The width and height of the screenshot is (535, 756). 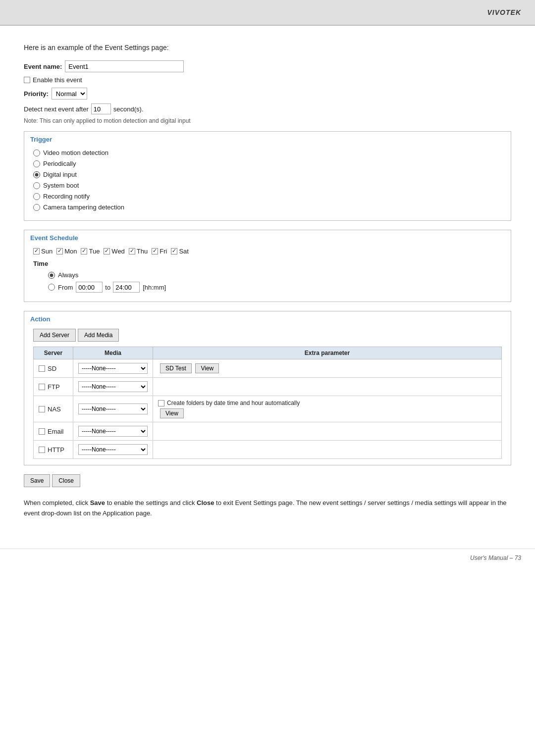 What do you see at coordinates (268, 409) in the screenshot?
I see `table-row: NAS -----None-----` at bounding box center [268, 409].